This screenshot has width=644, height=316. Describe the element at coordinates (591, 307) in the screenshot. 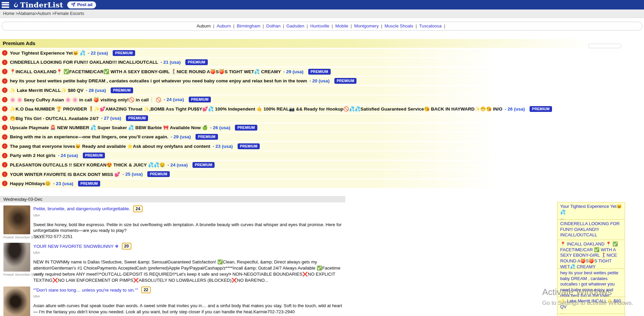

I see `sidebar-ad-box: ✨ Lake Merritt INCALL✨ $80 QV ...` at that location.